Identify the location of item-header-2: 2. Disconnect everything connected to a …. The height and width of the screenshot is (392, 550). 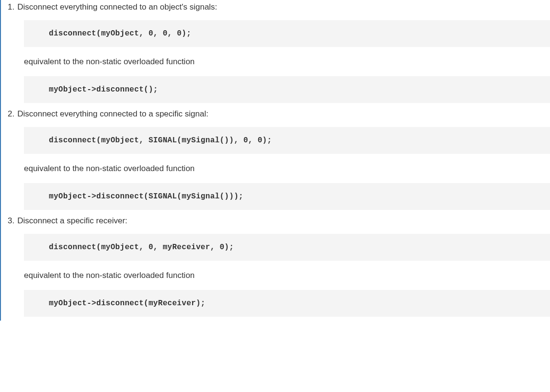
(275, 115).